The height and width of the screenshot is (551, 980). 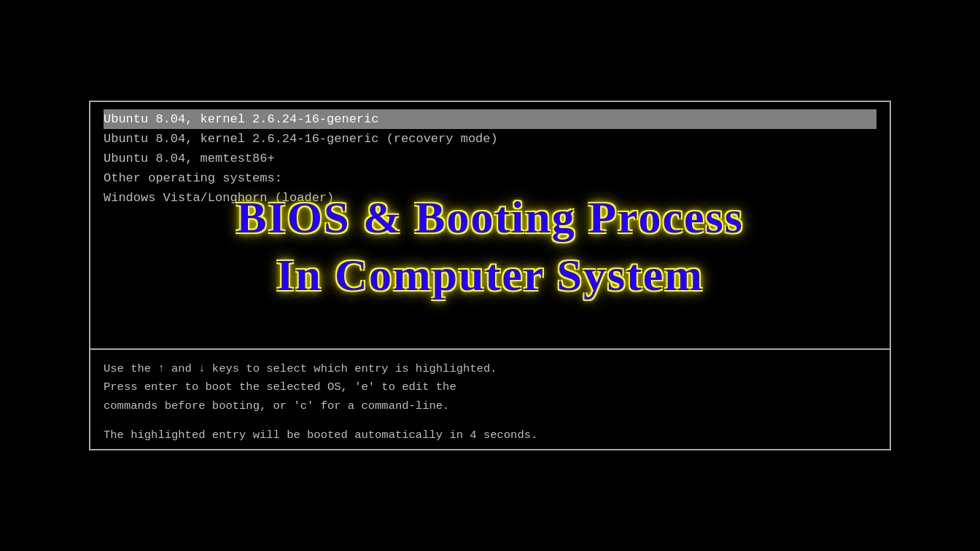 What do you see at coordinates (490, 435) in the screenshot?
I see `footer-auto-boot: The highlighted entry will be booted aut…` at bounding box center [490, 435].